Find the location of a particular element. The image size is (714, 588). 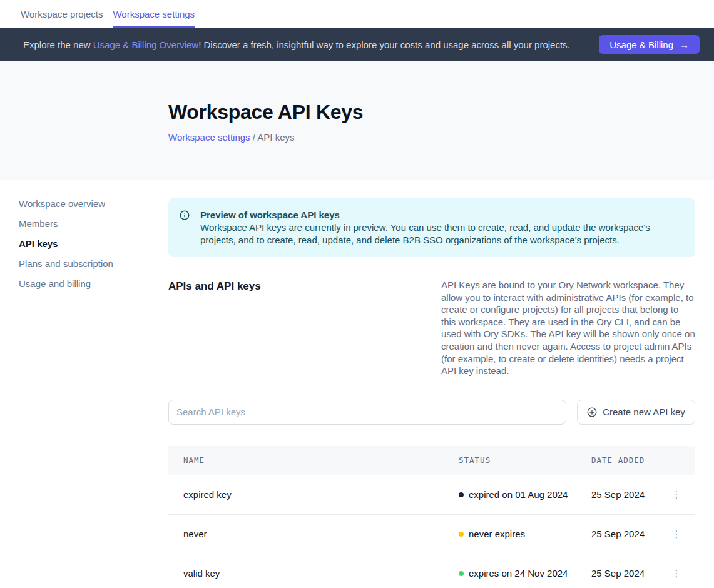

breadcrumb-workspace-settings-link: Workspace settings is located at coordinates (209, 138).